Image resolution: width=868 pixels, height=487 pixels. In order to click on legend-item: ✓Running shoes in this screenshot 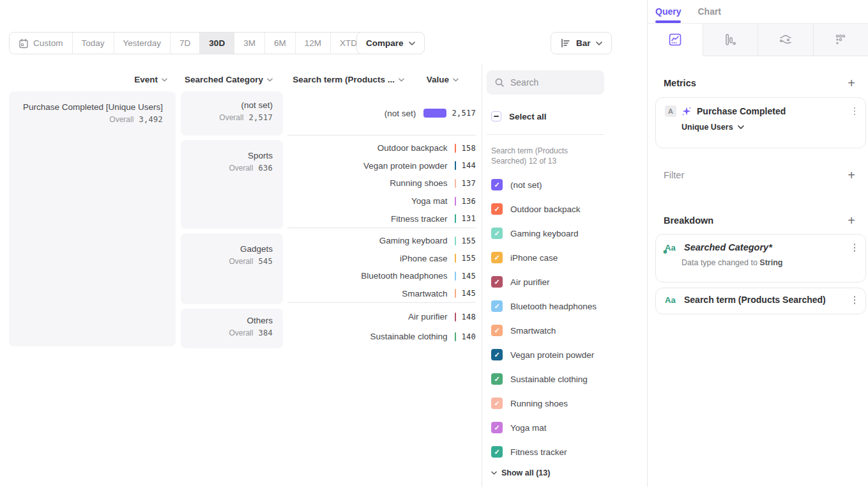, I will do `click(548, 403)`.